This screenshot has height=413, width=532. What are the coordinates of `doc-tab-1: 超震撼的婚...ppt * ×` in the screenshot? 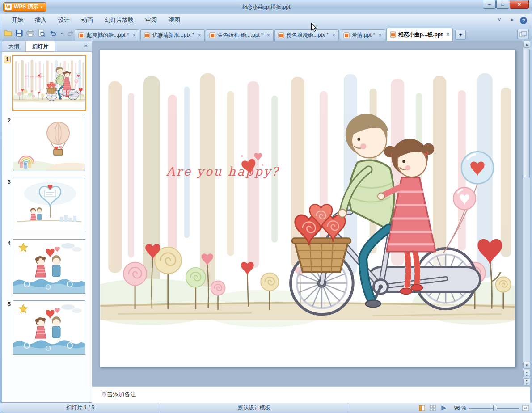 It's located at (107, 35).